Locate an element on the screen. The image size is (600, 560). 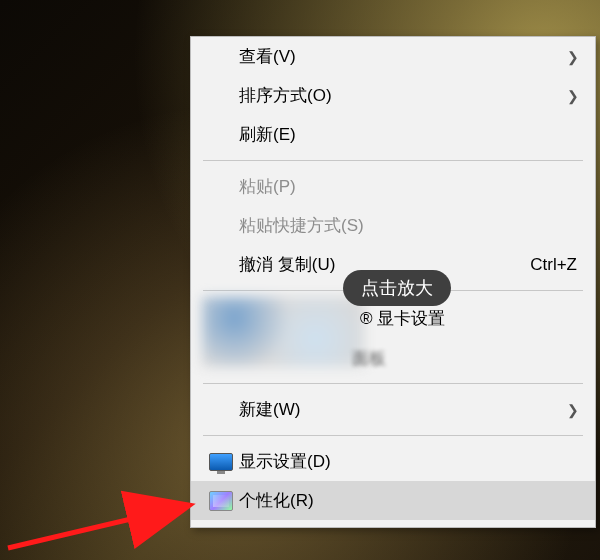
menu-label: 显示设置(D) is located at coordinates (408, 462).